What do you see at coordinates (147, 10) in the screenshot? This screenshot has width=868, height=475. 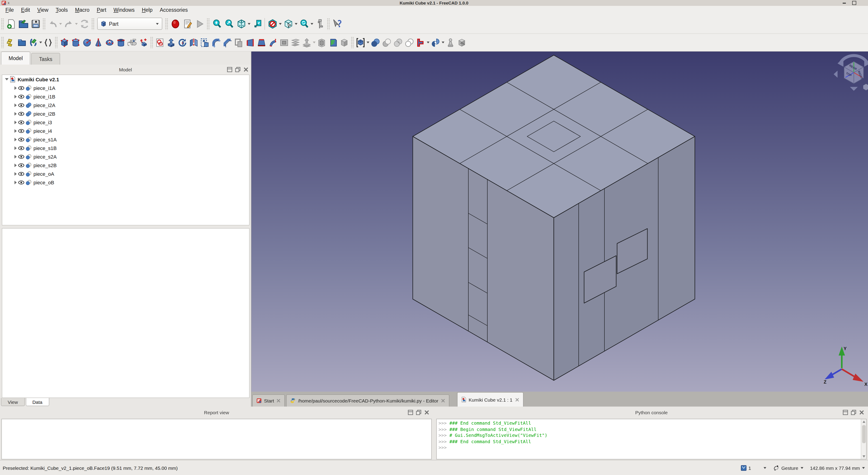 I see `menu-help: Help` at bounding box center [147, 10].